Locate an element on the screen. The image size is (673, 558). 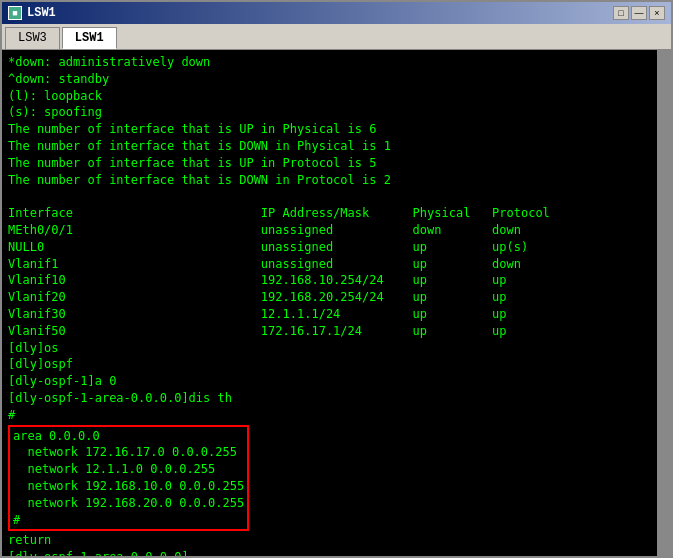
tab-lsw1: LSW1 is located at coordinates (90, 38).